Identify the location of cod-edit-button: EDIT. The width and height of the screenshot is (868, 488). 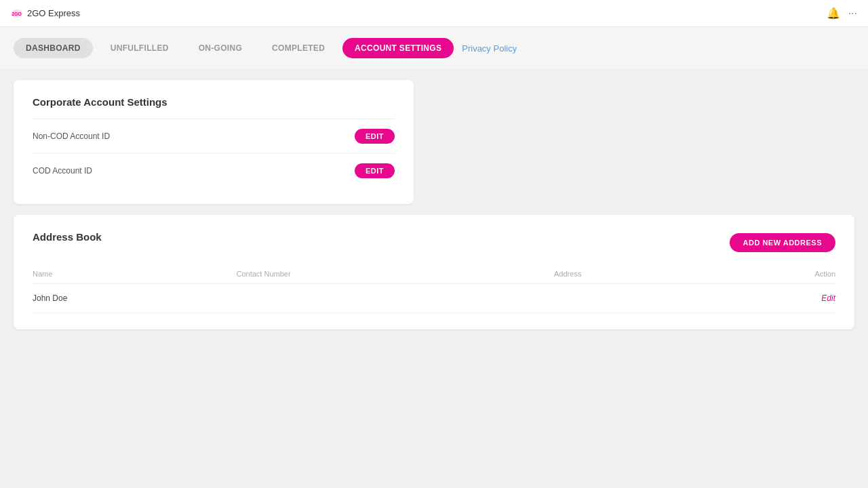
(374, 171).